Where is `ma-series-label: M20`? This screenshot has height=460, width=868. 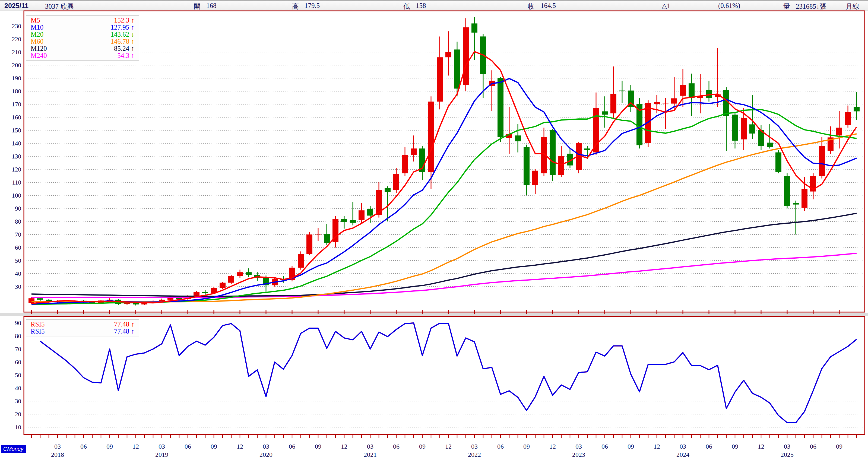 ma-series-label: M20 is located at coordinates (37, 34).